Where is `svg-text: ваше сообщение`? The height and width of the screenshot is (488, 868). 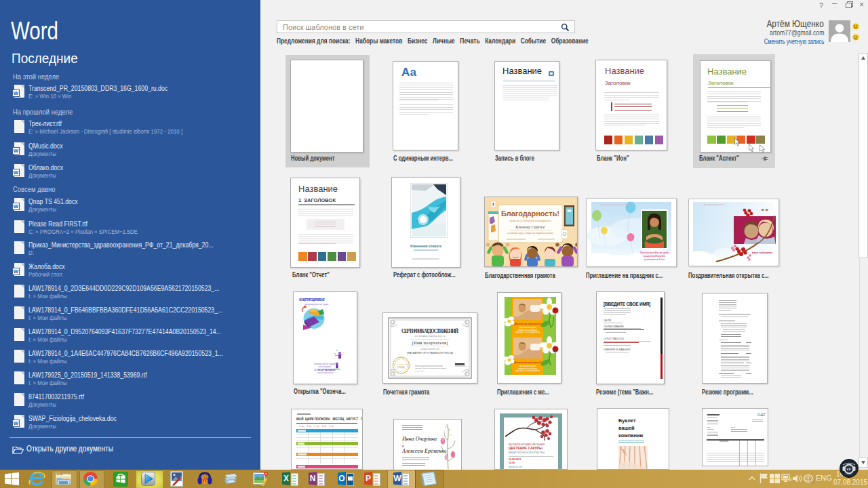
svg-text: ваше сообщение is located at coordinates (762, 253).